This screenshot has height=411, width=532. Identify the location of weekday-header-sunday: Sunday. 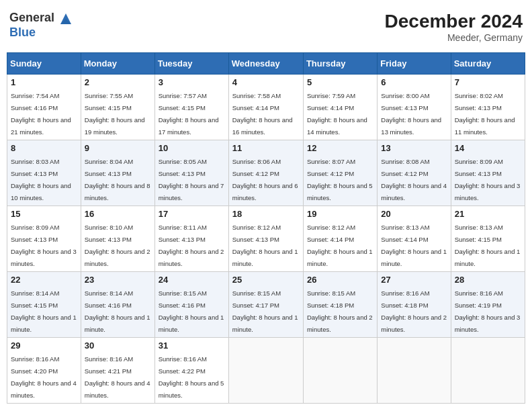
(44, 64).